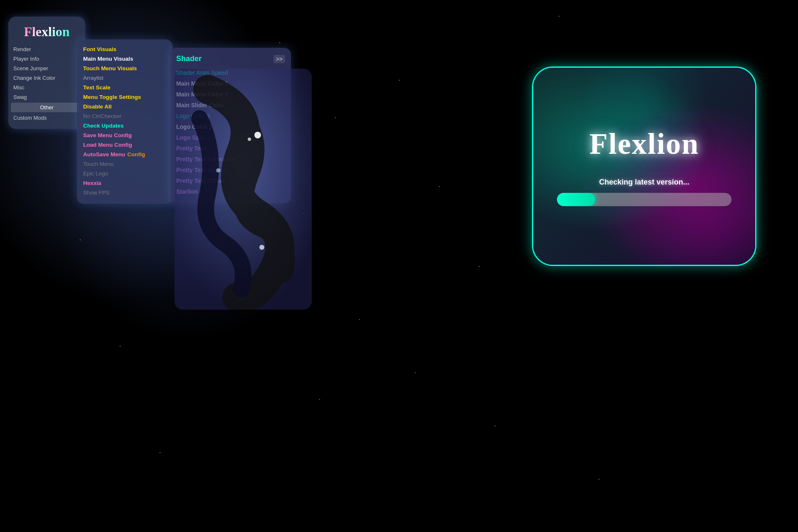 Image resolution: width=798 pixels, height=532 pixels. Describe the element at coordinates (125, 155) in the screenshot. I see `submenu-autosave-row: AutoSave Menu Config` at that location.